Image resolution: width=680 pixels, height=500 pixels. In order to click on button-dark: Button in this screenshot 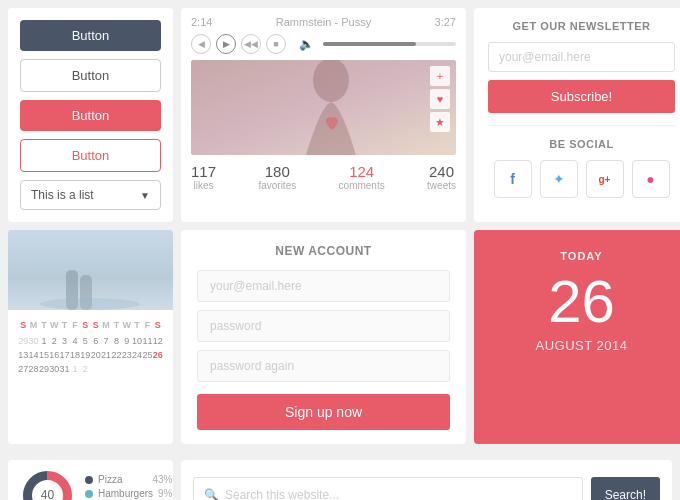, I will do `click(90, 36)`.